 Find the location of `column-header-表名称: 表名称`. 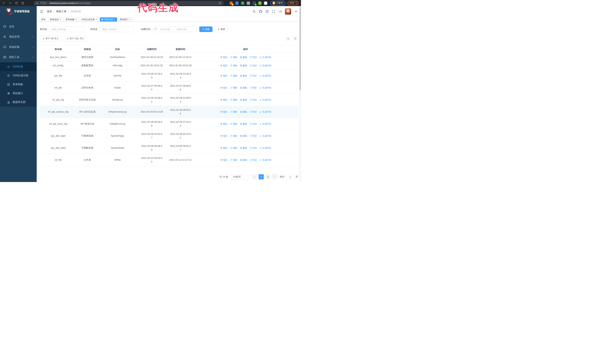

column-header-表名称: 表名称 is located at coordinates (58, 49).